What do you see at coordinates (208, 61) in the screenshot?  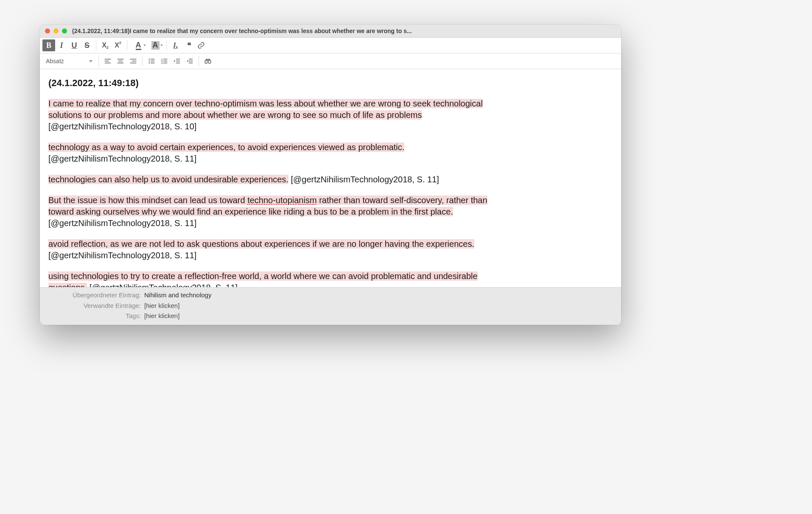 I see `find-replace-button` at bounding box center [208, 61].